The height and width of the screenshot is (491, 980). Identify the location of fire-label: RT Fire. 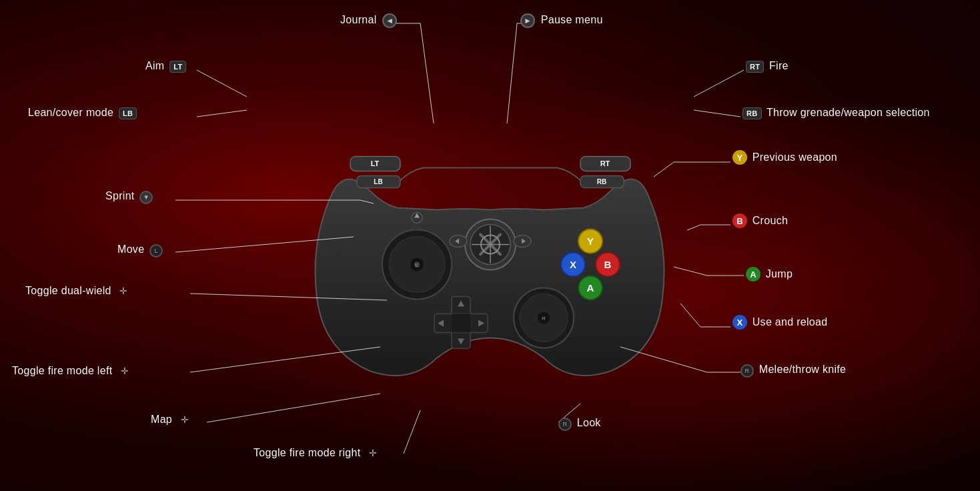
(766, 67).